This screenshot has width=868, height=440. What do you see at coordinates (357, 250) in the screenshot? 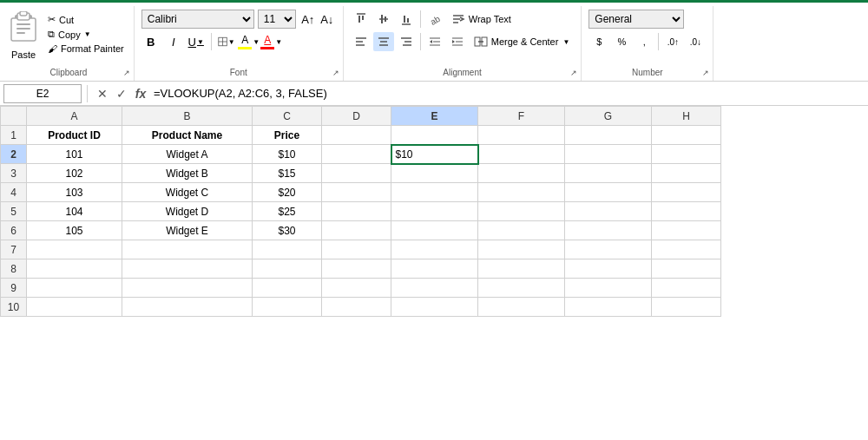
I see `cell-D7` at bounding box center [357, 250].